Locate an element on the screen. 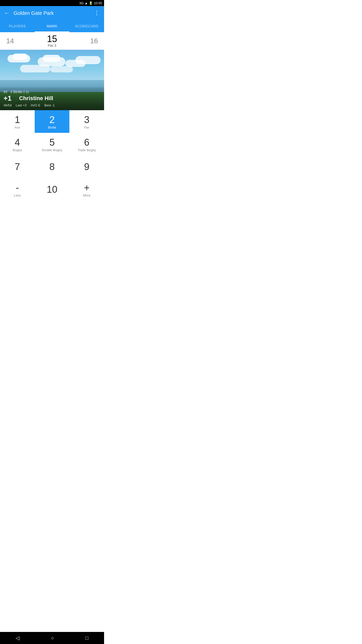 This screenshot has height=644, width=362. score-num-7: 7 is located at coordinates (17, 167).